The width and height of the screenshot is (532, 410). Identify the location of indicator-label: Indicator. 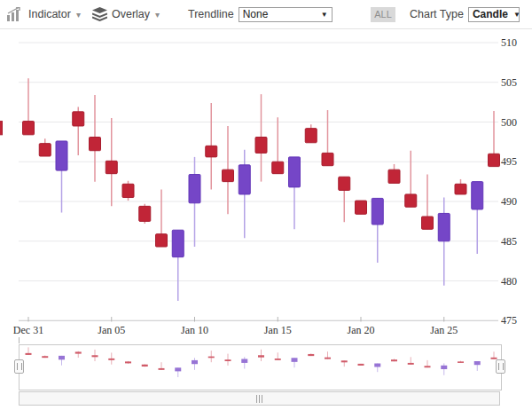
(50, 14).